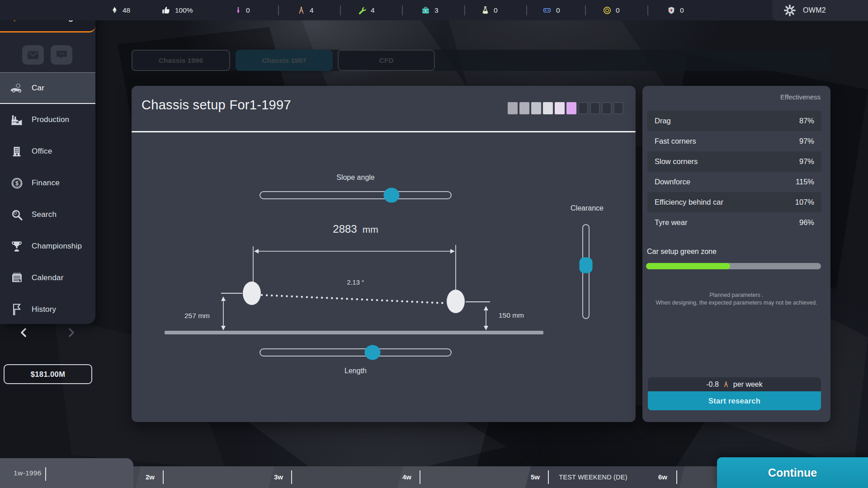 Image resolution: width=868 pixels, height=488 pixels. Describe the element at coordinates (587, 208) in the screenshot. I see `clearance-label: Clearance` at that location.